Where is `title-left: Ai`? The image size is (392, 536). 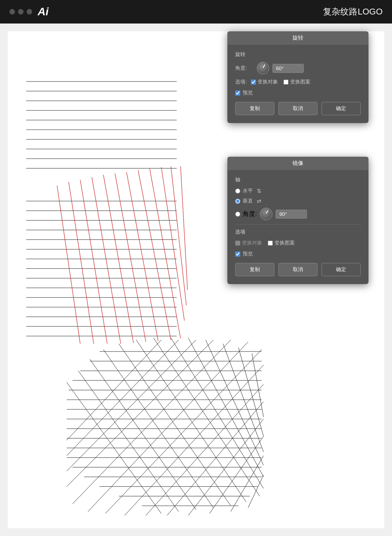
title-left: Ai is located at coordinates (29, 12).